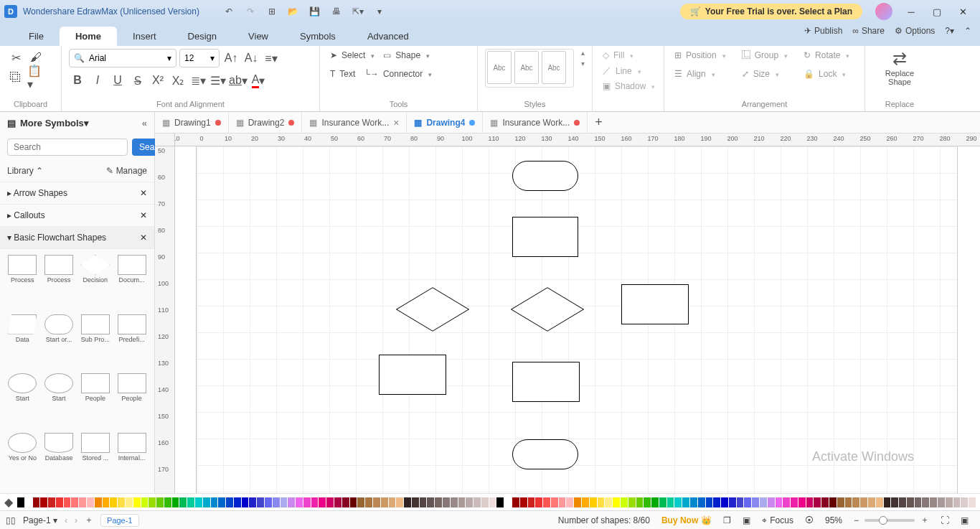 Image resolution: width=980 pixels, height=529 pixels. I want to click on palette-shape: Start, so click(23, 401).